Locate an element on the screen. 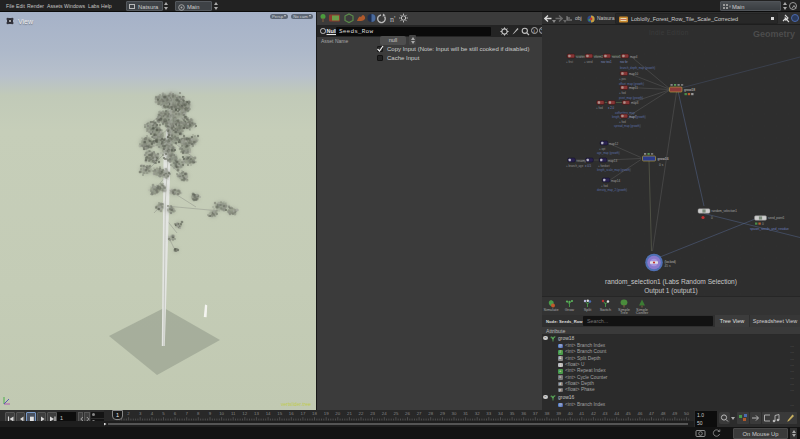 The image size is (800, 439). svg-text: spawn_seeds_and_residue is located at coordinates (770, 229).